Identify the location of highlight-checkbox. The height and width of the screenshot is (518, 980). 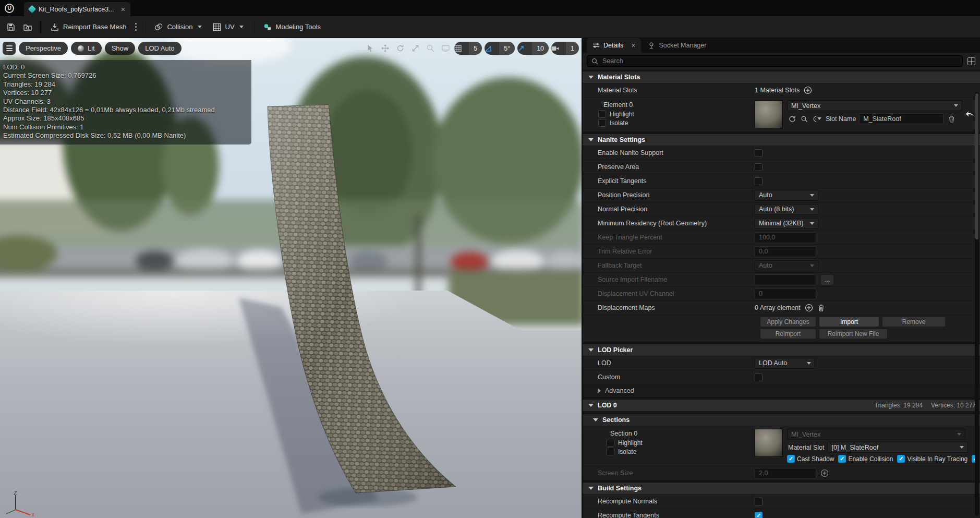
(602, 114).